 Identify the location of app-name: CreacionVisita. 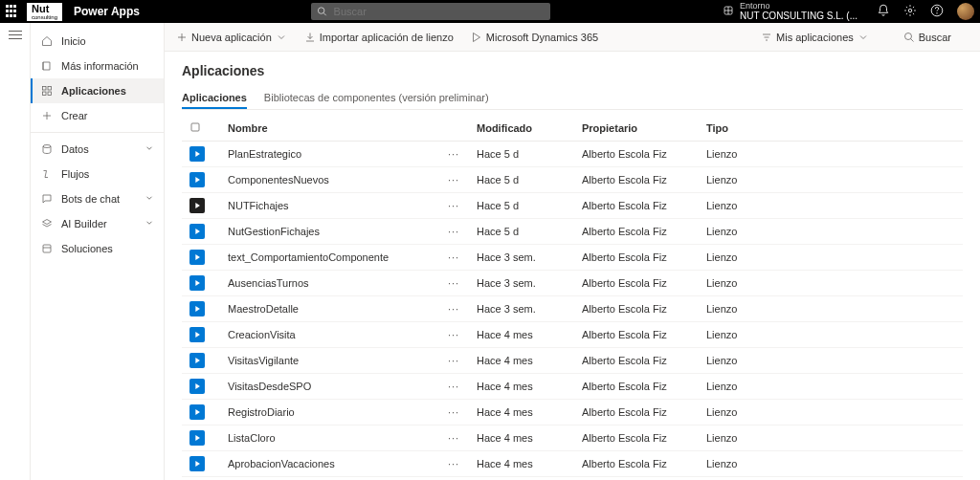
(330, 335).